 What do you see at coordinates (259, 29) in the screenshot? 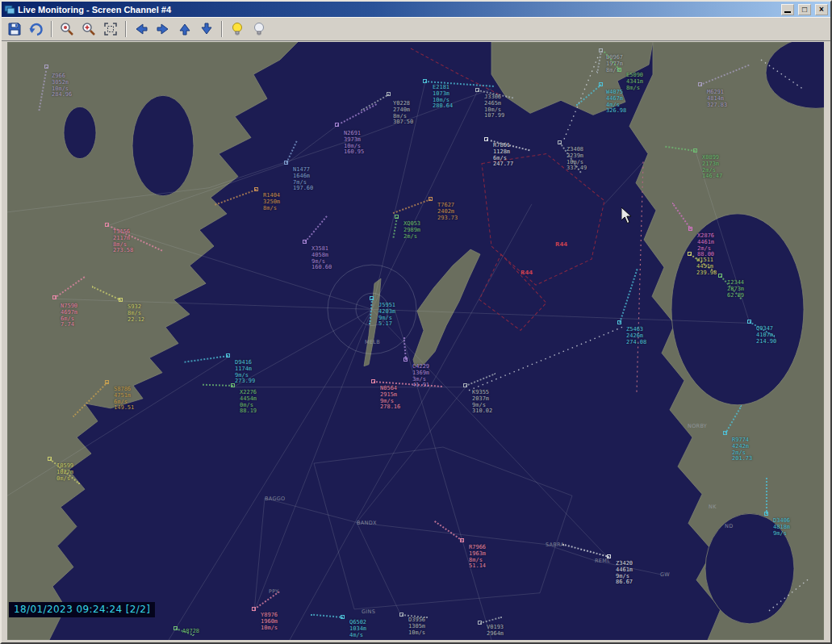
I see `lamp-off-button` at bounding box center [259, 29].